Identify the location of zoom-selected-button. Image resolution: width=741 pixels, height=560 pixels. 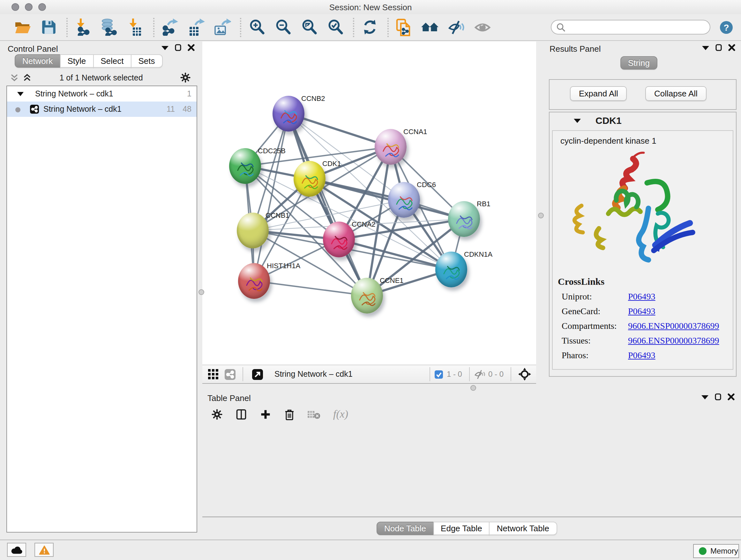
(335, 27).